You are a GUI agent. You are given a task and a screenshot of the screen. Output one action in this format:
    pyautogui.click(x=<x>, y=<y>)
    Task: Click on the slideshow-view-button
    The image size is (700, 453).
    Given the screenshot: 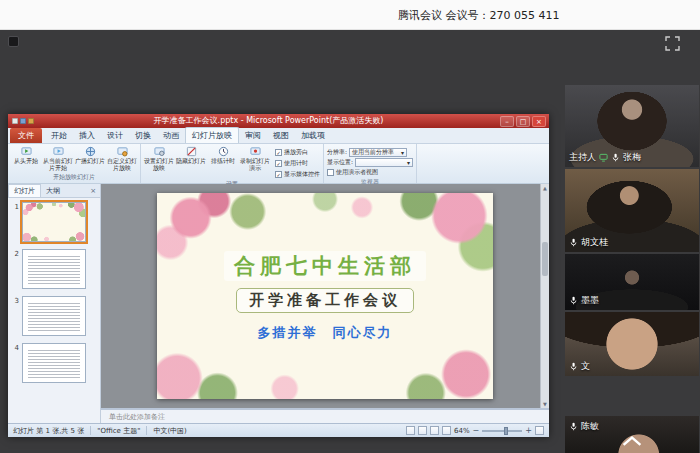 What is the action you would take?
    pyautogui.click(x=446, y=430)
    